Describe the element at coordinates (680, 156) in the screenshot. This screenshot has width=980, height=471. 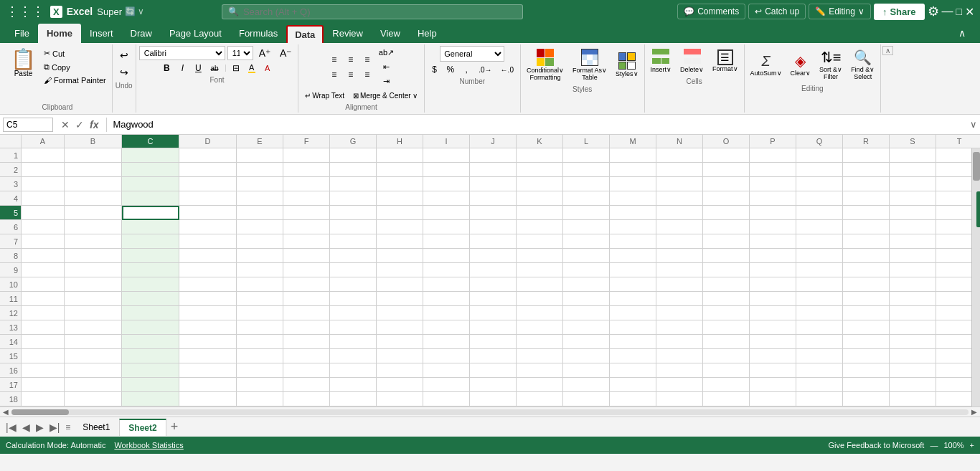
I see `cell-N1` at that location.